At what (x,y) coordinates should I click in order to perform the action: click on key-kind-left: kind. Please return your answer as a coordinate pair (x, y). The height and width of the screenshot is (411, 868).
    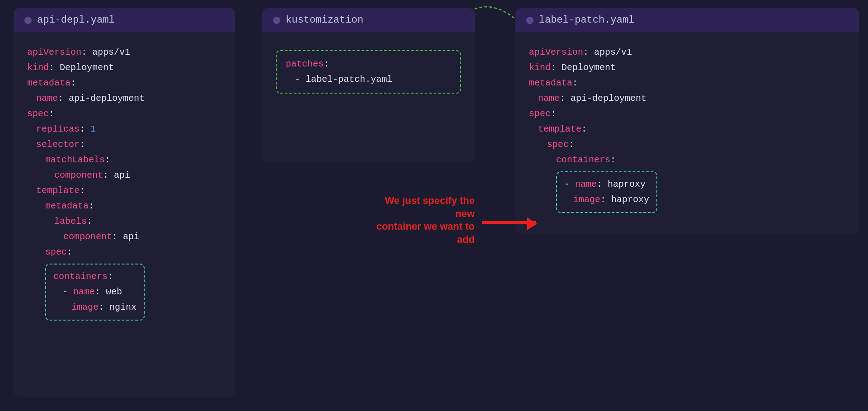
    Looking at the image, I should click on (38, 68).